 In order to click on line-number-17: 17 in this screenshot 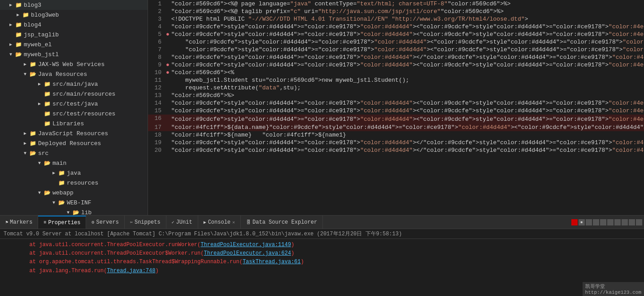, I will do `click(157, 128)`.